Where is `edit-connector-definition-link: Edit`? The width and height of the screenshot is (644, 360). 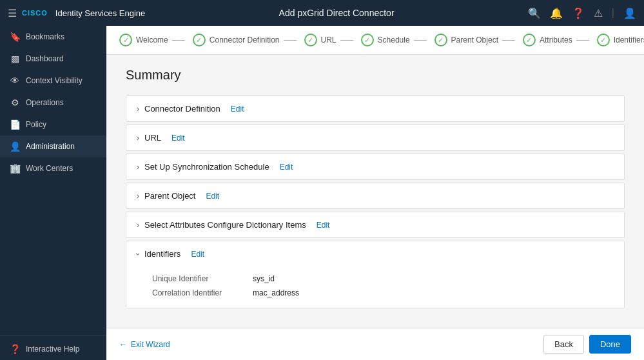 edit-connector-definition-link: Edit is located at coordinates (237, 109).